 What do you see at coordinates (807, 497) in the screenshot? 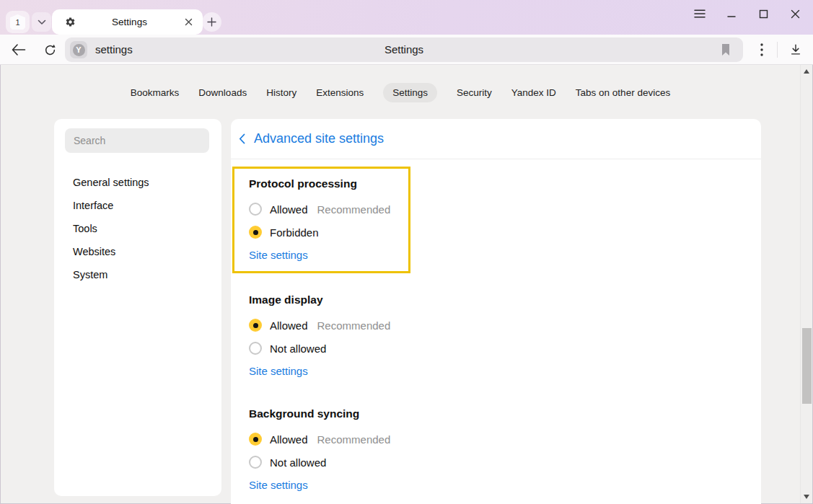
I see `scroll-down-arrow-icon` at bounding box center [807, 497].